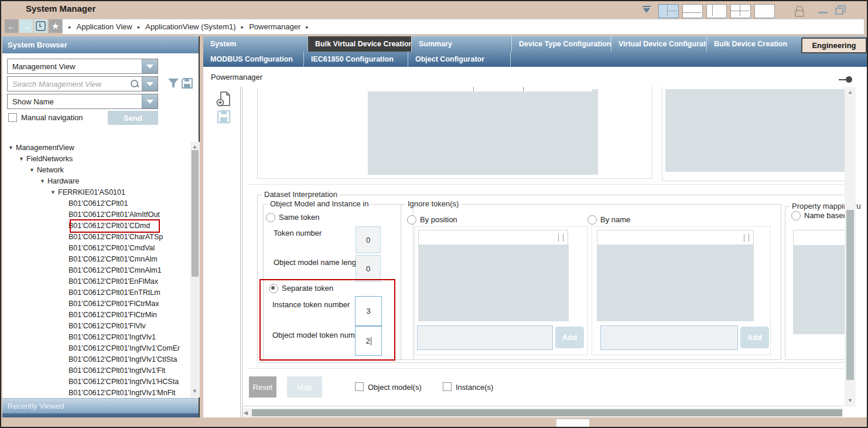 Image resolution: width=868 pixels, height=428 pixels. What do you see at coordinates (150, 66) in the screenshot?
I see `view-selector-arrow` at bounding box center [150, 66].